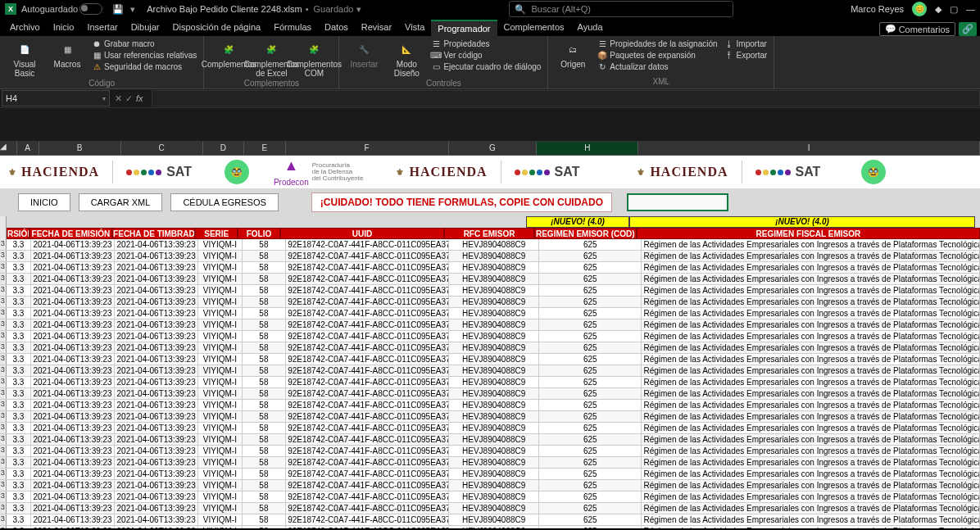 The width and height of the screenshot is (980, 530). I want to click on confirm-fx-icon: ✓, so click(129, 98).